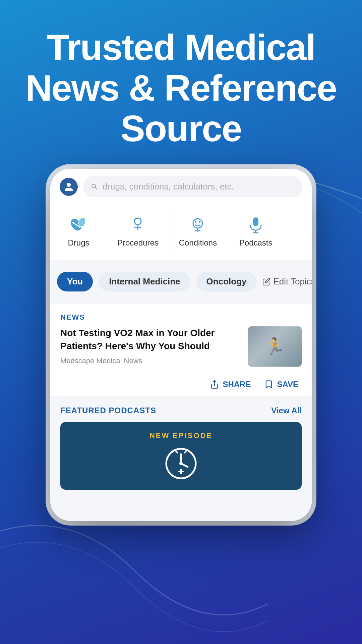  What do you see at coordinates (144, 282) in the screenshot?
I see `topic-internal-medicine: Internal Medicine` at bounding box center [144, 282].